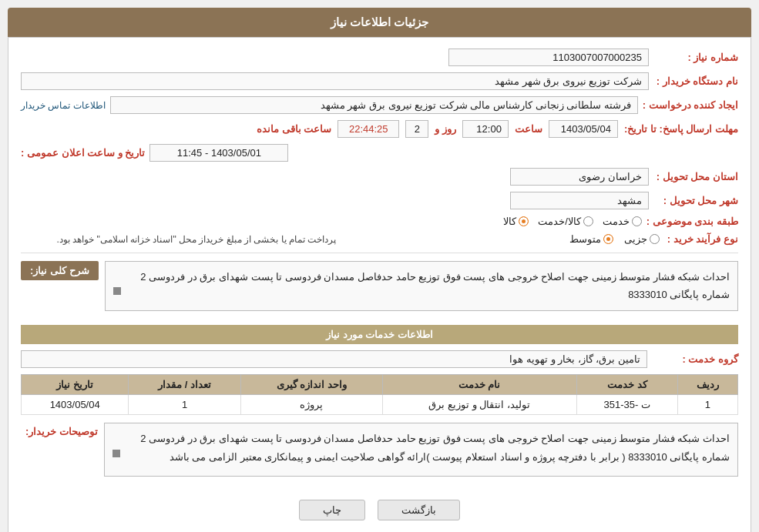  What do you see at coordinates (379, 508) in the screenshot?
I see `button-row: بازگشت چاپ` at bounding box center [379, 508].